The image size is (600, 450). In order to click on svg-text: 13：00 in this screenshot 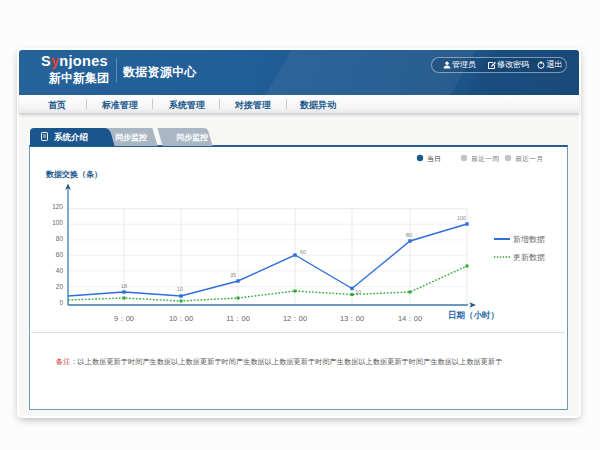, I will do `click(352, 318)`.